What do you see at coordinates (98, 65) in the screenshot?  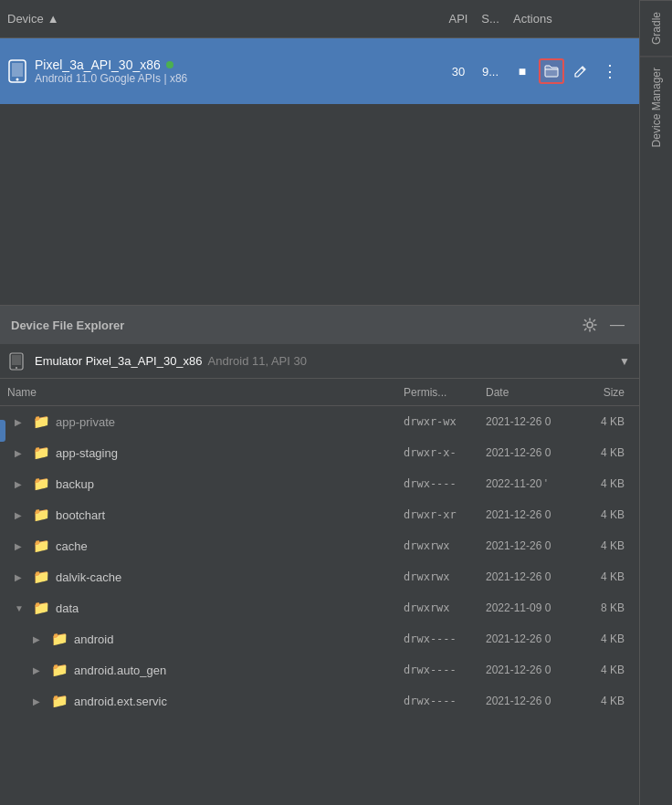 I see `device-name-label: Pixel_3a_API_30_x86` at bounding box center [98, 65].